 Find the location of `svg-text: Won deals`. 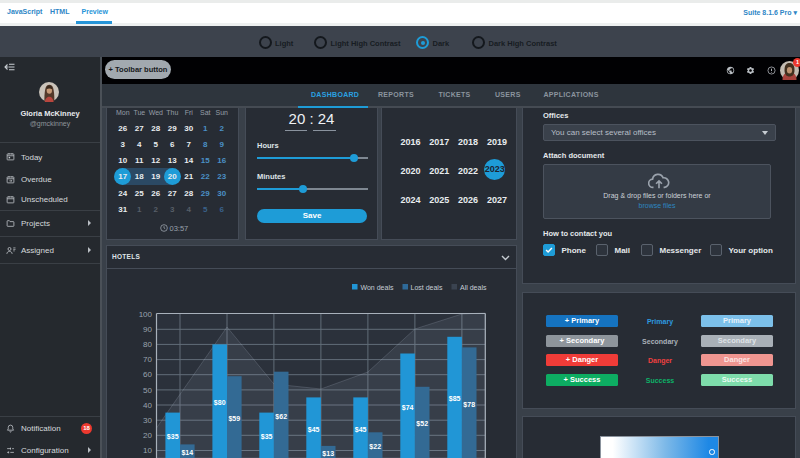

svg-text: Won deals is located at coordinates (378, 288).